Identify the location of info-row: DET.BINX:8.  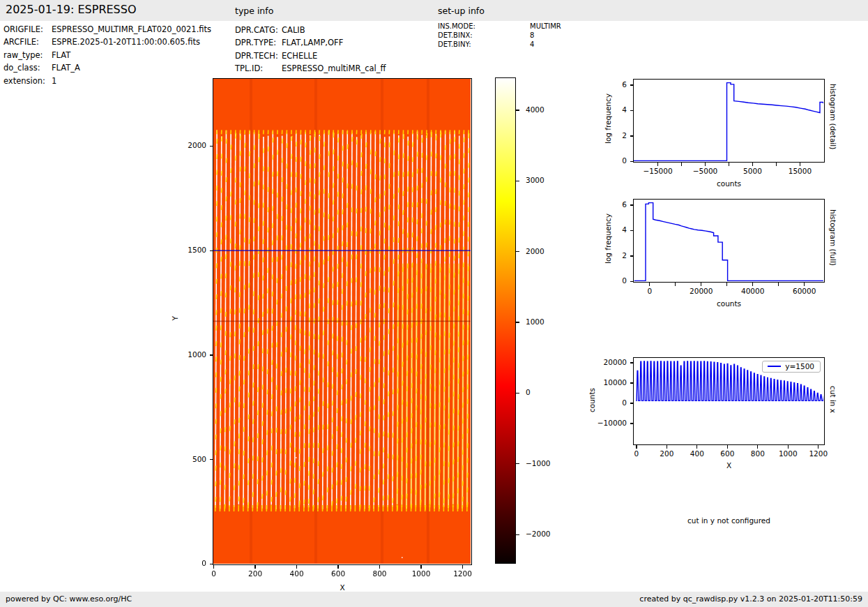
(499, 35).